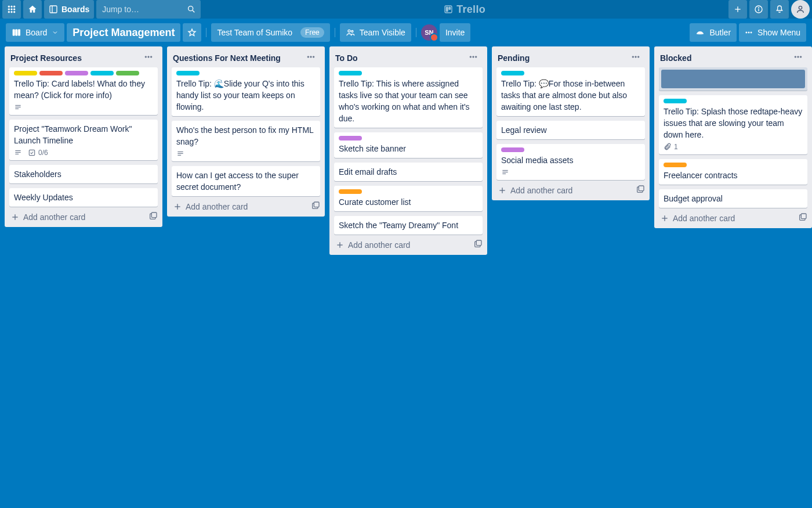 This screenshot has width=812, height=508. I want to click on list-title: To Do, so click(347, 58).